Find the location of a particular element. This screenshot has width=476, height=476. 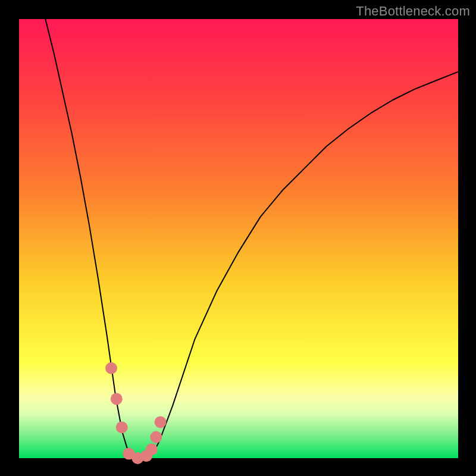

frame-left is located at coordinates (10, 238).